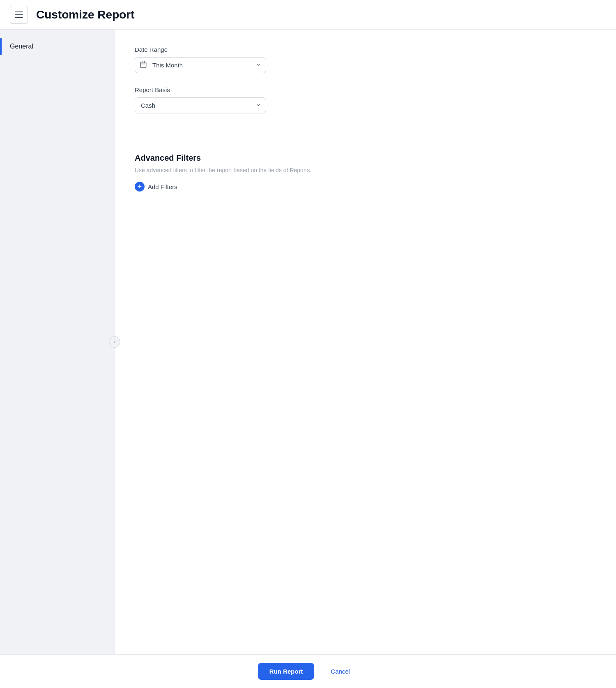 Image resolution: width=616 pixels, height=688 pixels. What do you see at coordinates (365, 60) in the screenshot?
I see `date-range-section: Date Range This Month Last Month This Qu…` at bounding box center [365, 60].